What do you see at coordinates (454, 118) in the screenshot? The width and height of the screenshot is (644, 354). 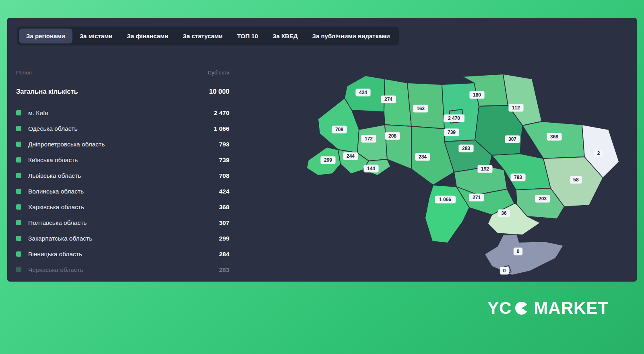 I see `svg-text: 2 470` at bounding box center [454, 118].